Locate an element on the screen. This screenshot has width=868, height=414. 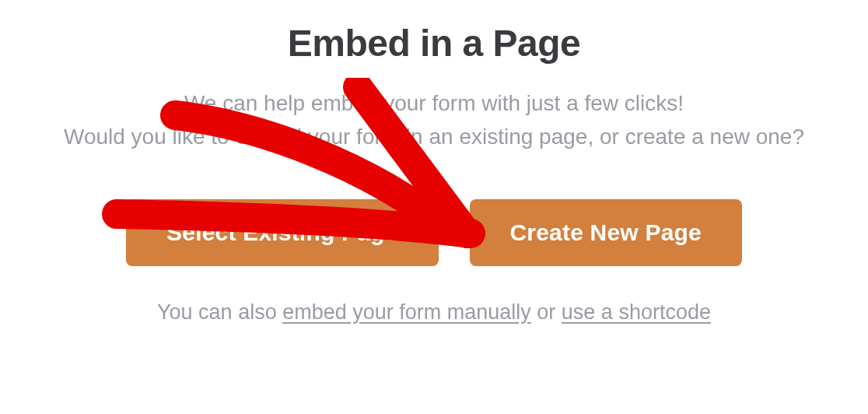
select-existing-page-button: Select Existing Page is located at coordinates (282, 233).